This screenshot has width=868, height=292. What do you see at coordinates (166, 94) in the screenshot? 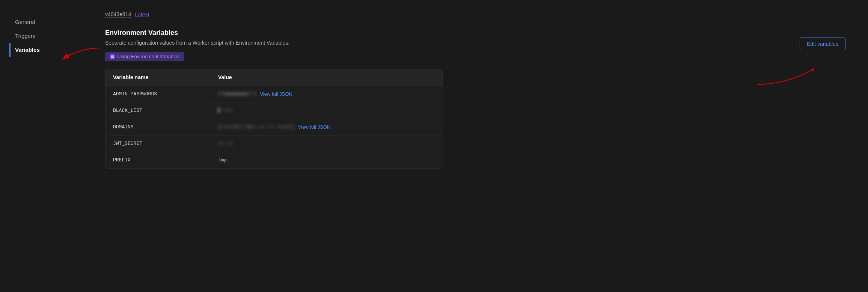
I see `var-name-admin-passwords: ADMIN_PASSWORDS` at bounding box center [166, 94].